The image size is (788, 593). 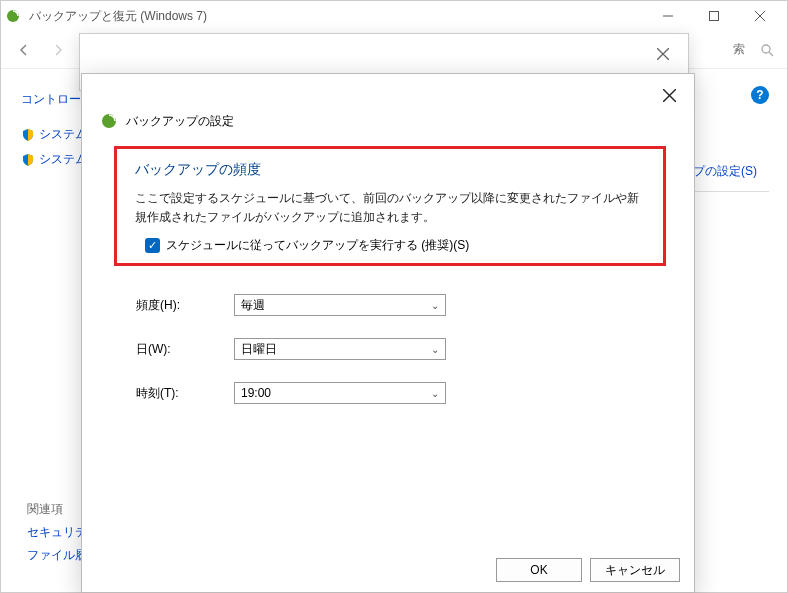 What do you see at coordinates (340, 305) in the screenshot?
I see `frequency-select: 毎週 ⌄` at bounding box center [340, 305].